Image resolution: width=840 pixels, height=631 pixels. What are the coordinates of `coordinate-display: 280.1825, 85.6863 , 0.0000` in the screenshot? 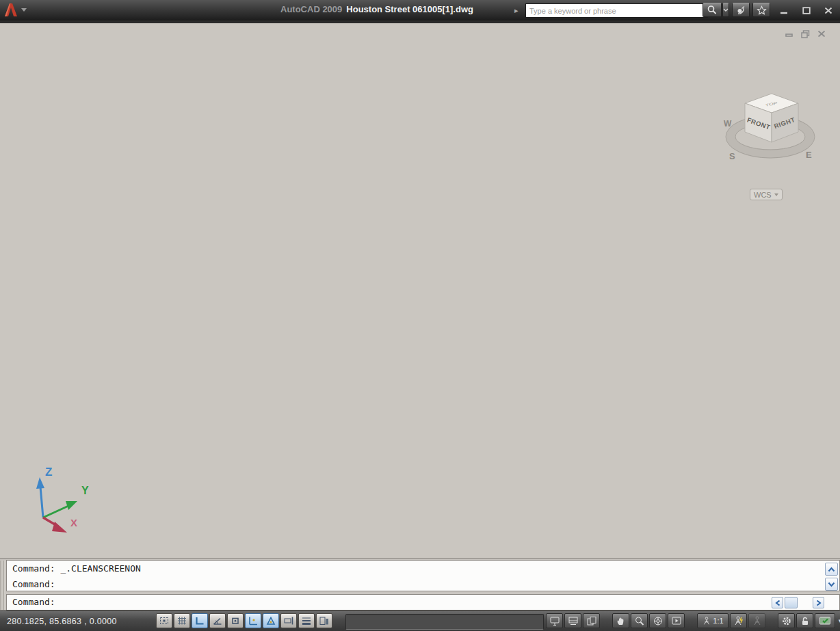 It's located at (62, 621).